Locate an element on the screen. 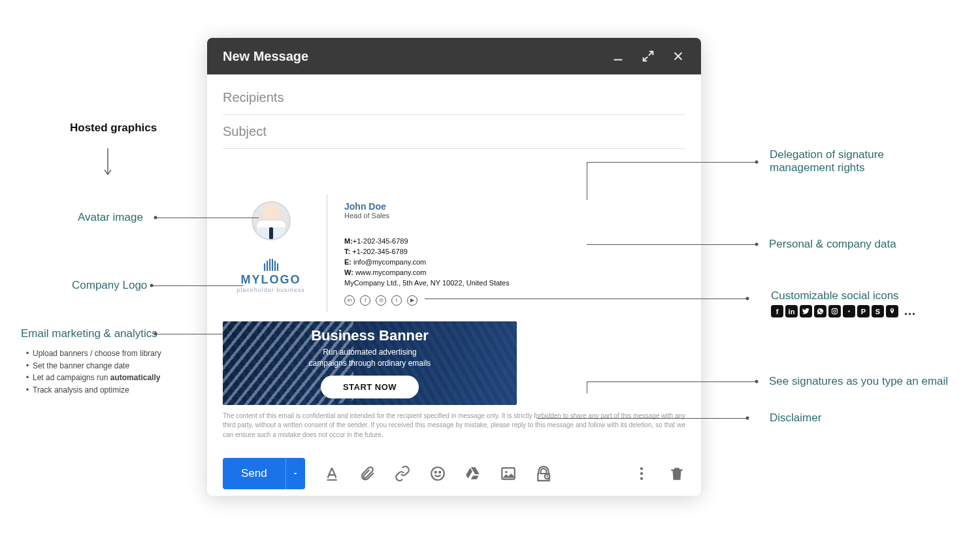 Image resolution: width=980 pixels, height=550 pixels. annotation-avatar-image: Avatar image is located at coordinates (110, 218).